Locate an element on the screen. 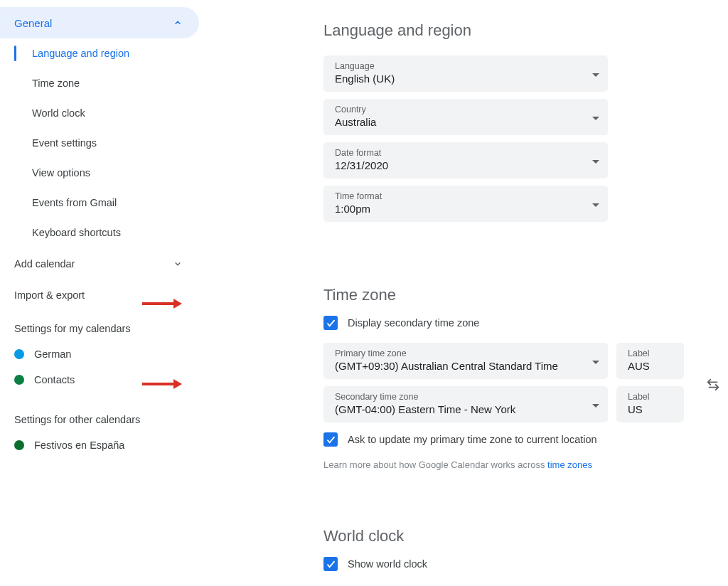 Image resolution: width=728 pixels, height=586 pixels. select-value: English (UK) is located at coordinates (466, 78).